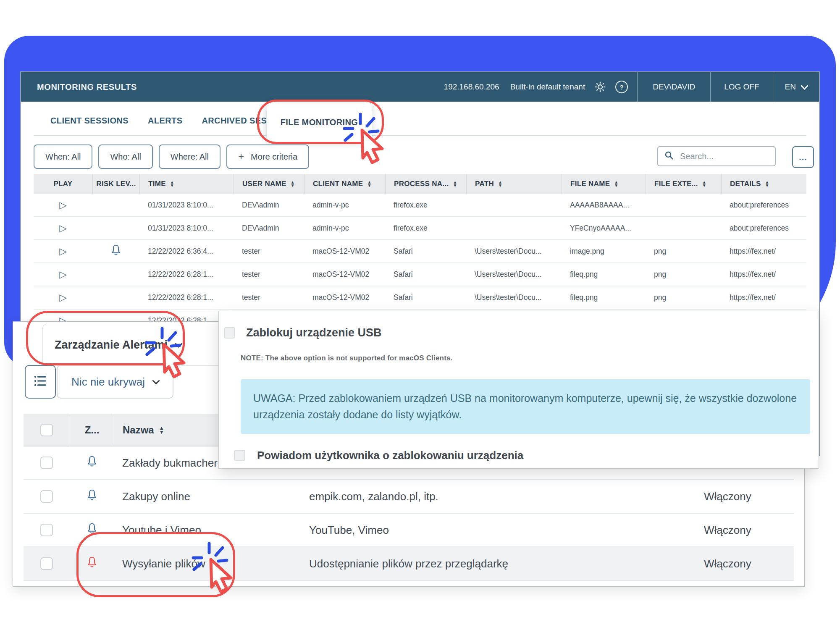 This screenshot has width=840, height=630. I want to click on column-header-risk-level: RISK LEV..., so click(116, 184).